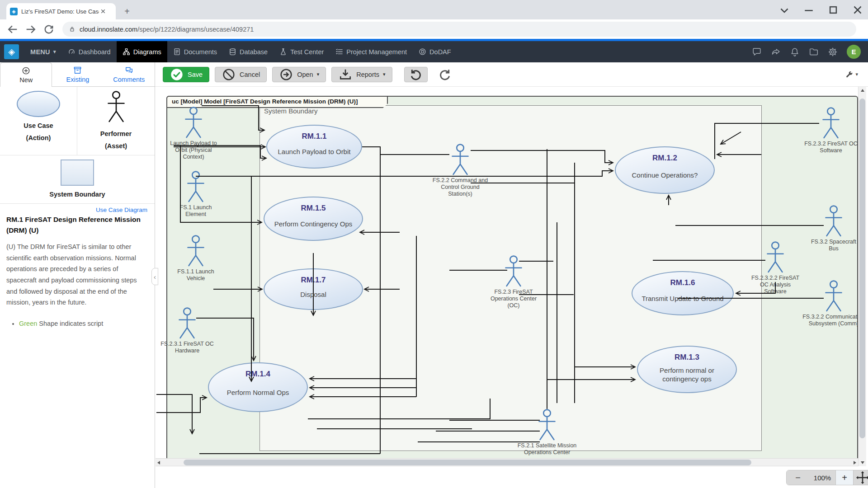 Image resolution: width=868 pixels, height=488 pixels. Describe the element at coordinates (177, 52) in the screenshot. I see `document-icon` at that location.